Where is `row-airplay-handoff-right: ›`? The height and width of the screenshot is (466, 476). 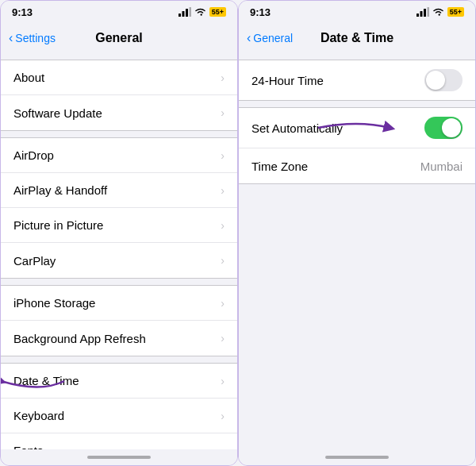 row-airplay-handoff-right: › is located at coordinates (222, 191).